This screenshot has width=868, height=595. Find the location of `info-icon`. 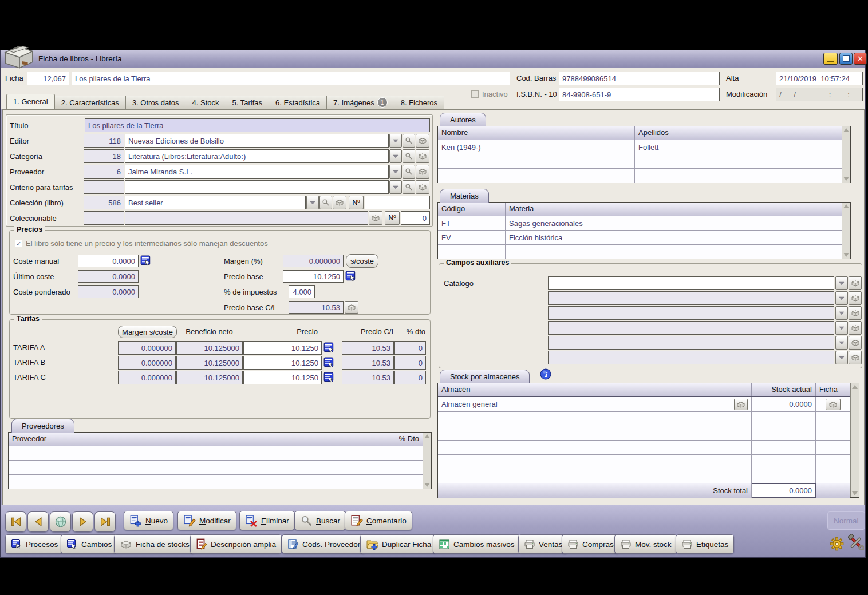

info-icon is located at coordinates (546, 374).